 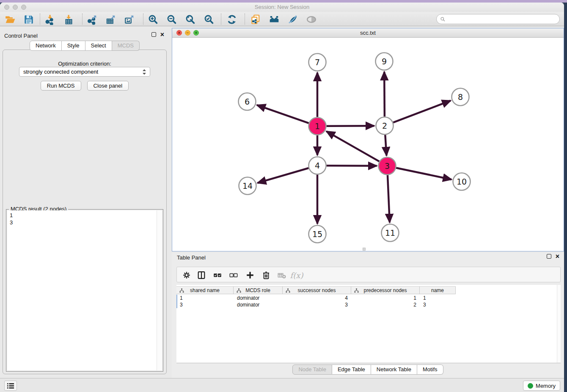 I want to click on tab-network-table: Network Table, so click(x=394, y=370).